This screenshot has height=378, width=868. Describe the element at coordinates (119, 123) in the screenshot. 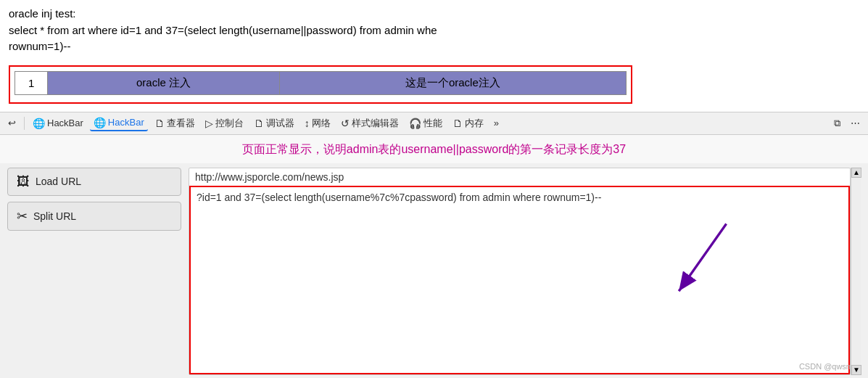

I see `devtools-hackbar-2: 🌐 HackBar` at that location.